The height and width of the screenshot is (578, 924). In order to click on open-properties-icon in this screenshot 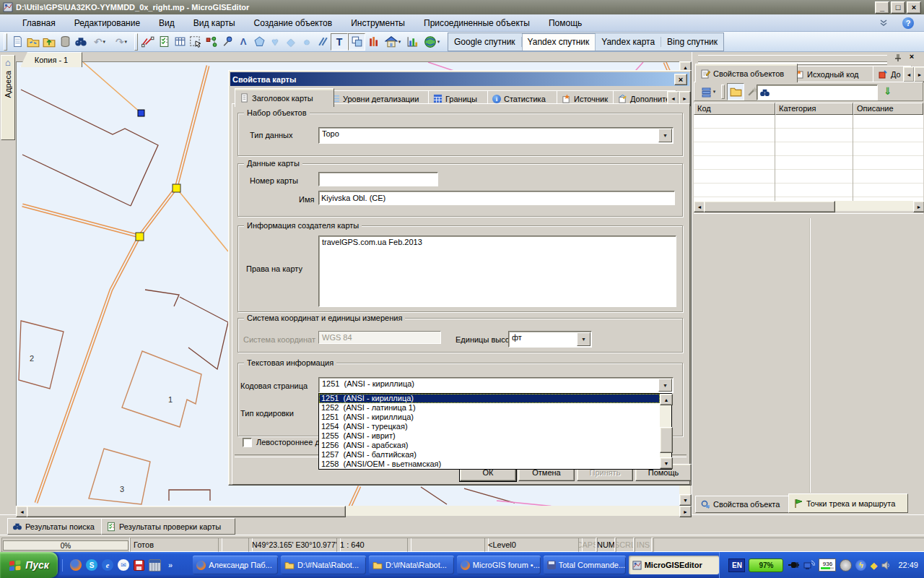, I will do `click(736, 92)`.